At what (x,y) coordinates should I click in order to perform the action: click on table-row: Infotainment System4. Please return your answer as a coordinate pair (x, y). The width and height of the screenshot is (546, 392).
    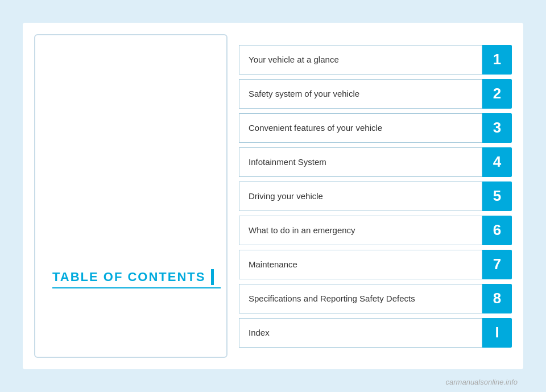
    Looking at the image, I should click on (375, 162).